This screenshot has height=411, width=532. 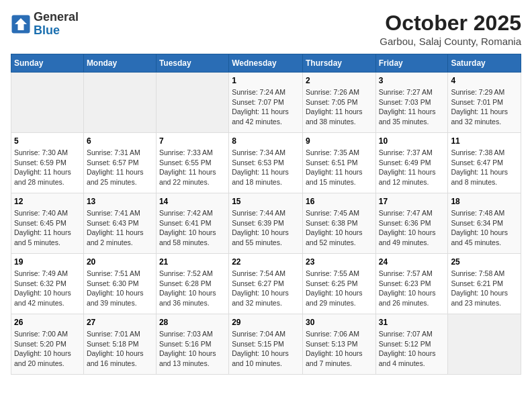 I want to click on day-number: 28, so click(x=192, y=322).